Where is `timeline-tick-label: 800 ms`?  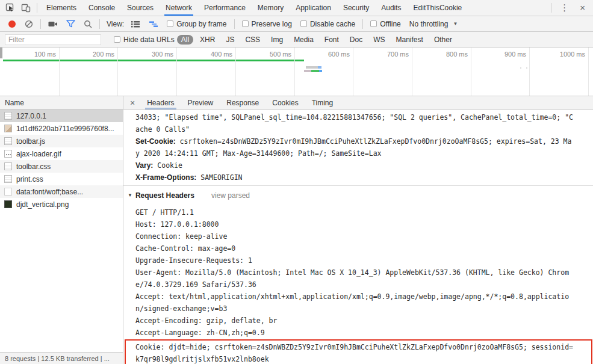 timeline-tick-label: 800 ms is located at coordinates (459, 54).